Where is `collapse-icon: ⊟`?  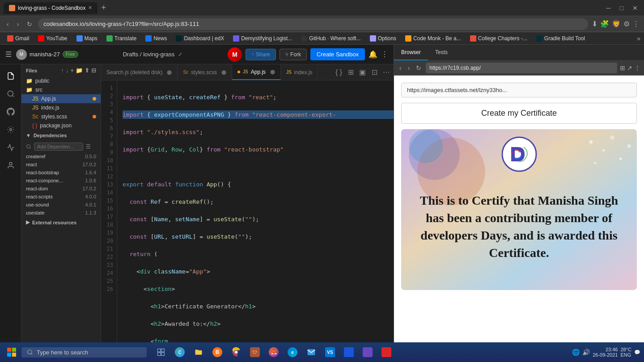 collapse-icon: ⊟ is located at coordinates (94, 71).